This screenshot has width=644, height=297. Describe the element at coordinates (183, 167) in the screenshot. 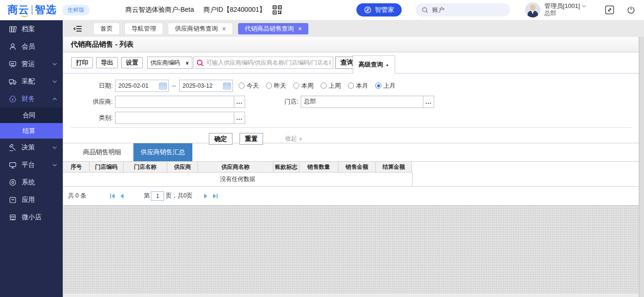

I see `column-header-supplier: 供应商` at that location.